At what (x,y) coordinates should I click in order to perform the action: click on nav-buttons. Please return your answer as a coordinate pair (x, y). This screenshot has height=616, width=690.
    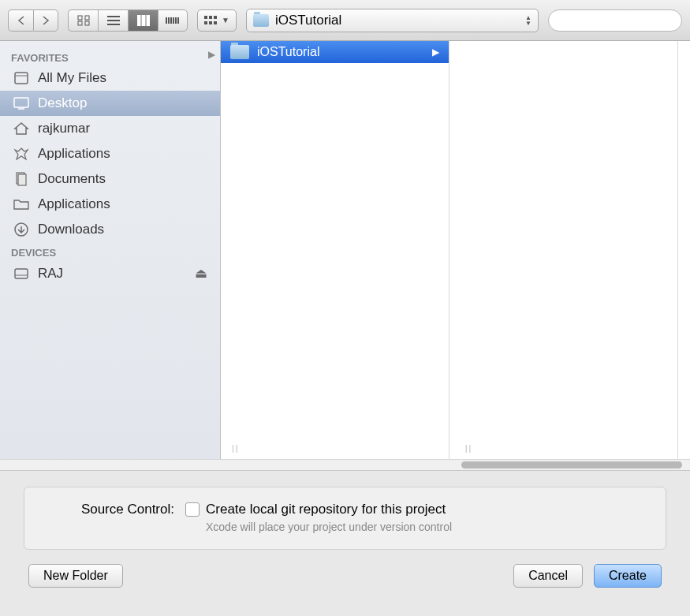
    Looking at the image, I should click on (33, 21).